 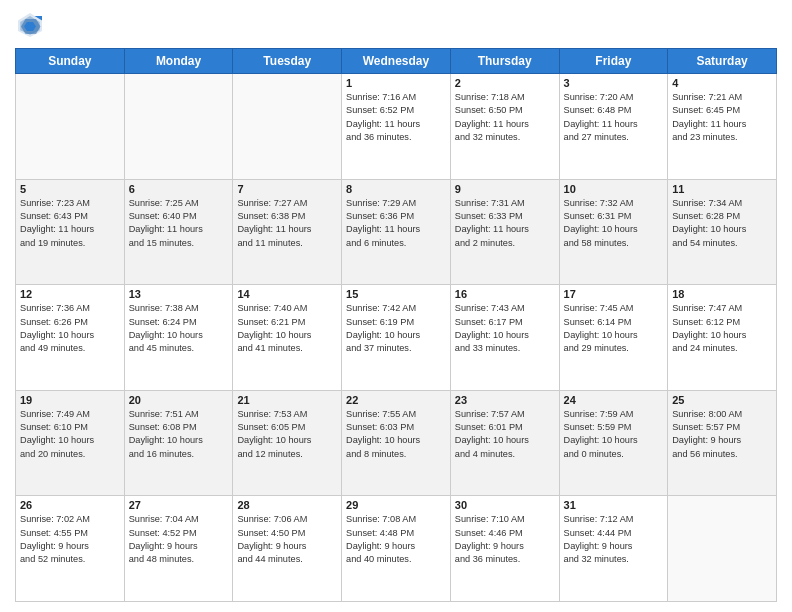 I want to click on calendar-cell: 29Sunrise: 7:08 AM Sunset: 4:48 PM Dayli…, so click(x=396, y=549).